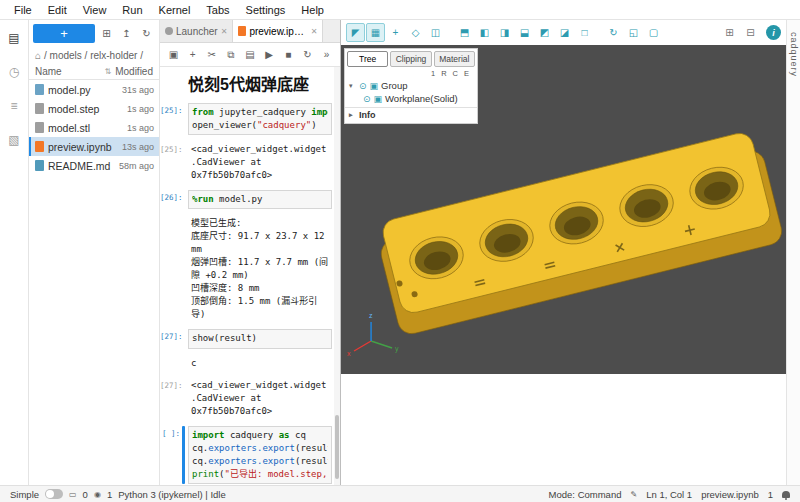  I want to click on axes0-toggle-button: ◇, so click(416, 32).